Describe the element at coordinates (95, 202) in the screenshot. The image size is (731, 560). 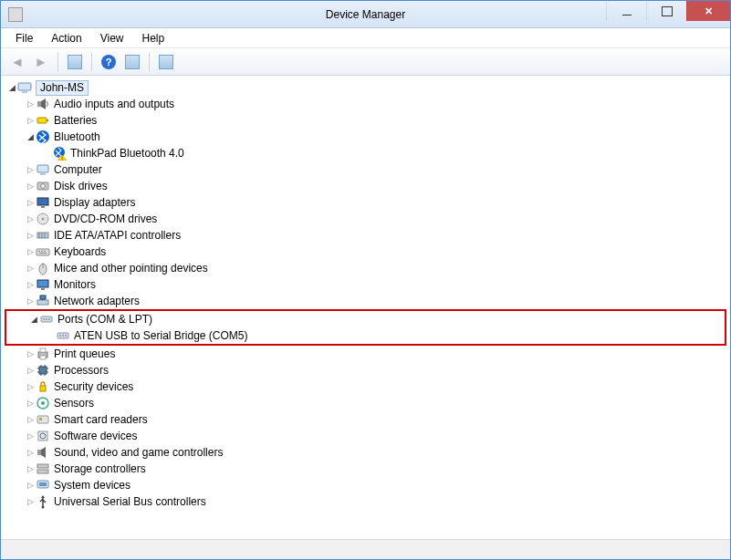
I see `tree-item-label: Display adapters` at that location.